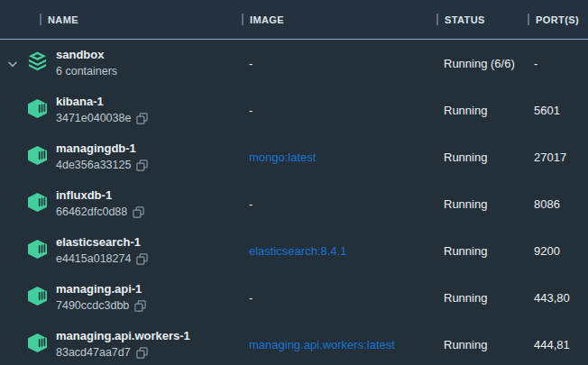 The image size is (588, 365). What do you see at coordinates (149, 149) in the screenshot?
I see `container-name: managingdb-1` at bounding box center [149, 149].